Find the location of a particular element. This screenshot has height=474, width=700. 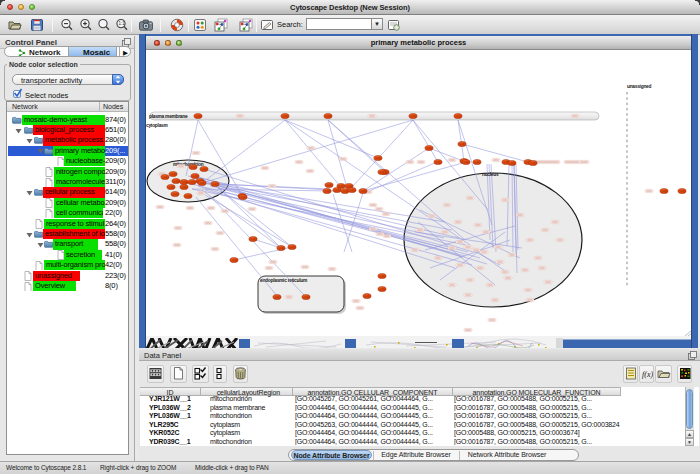

svg-text: cytoplasm is located at coordinates (156, 126).